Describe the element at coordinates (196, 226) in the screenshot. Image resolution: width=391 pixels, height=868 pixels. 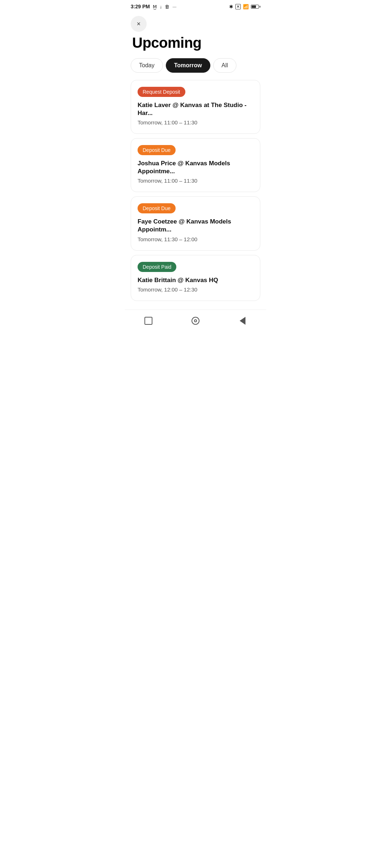
I see `card-title: Faye Coetzee @ Kanvas Models Appointm...` at that location.